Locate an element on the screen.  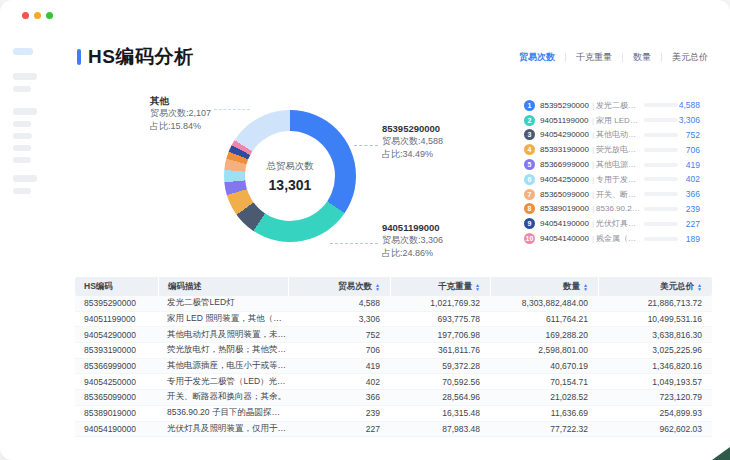
table-row: 85395290000 发光二极管LED灯 4,588 1,021,769.32… is located at coordinates (394, 304).